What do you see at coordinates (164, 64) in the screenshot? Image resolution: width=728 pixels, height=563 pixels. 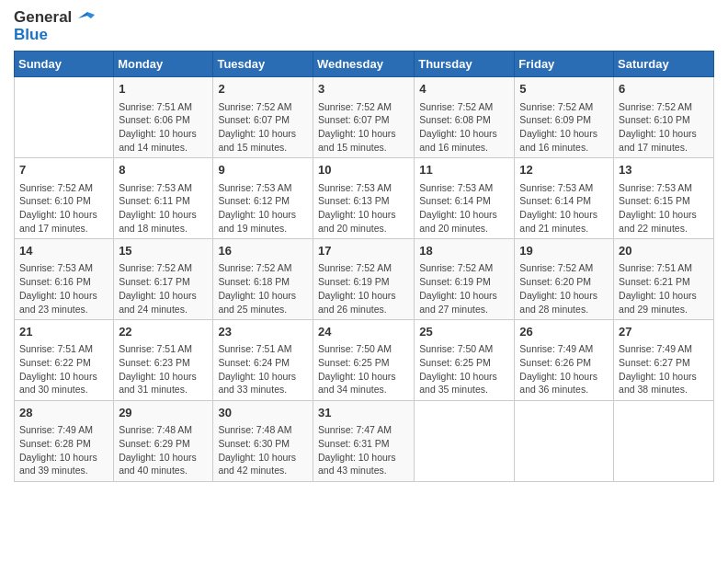 I see `column-header-monday: Monday` at bounding box center [164, 64].